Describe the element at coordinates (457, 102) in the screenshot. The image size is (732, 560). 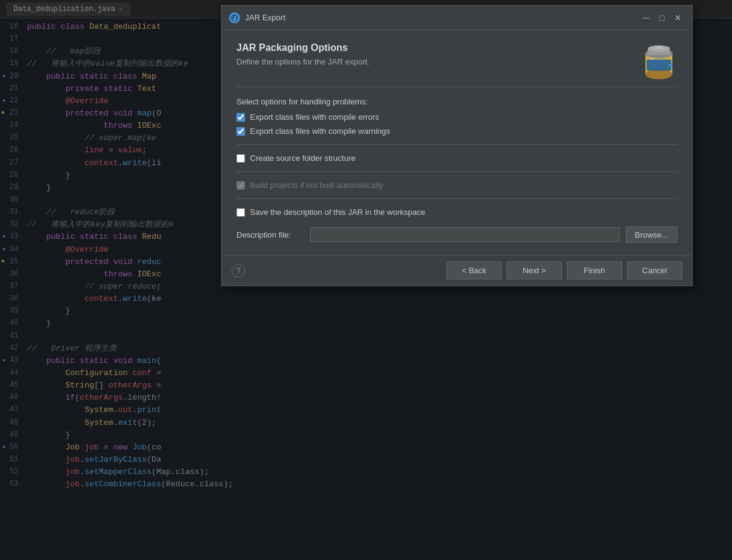
I see `section-label: Select options for handling problems:` at that location.